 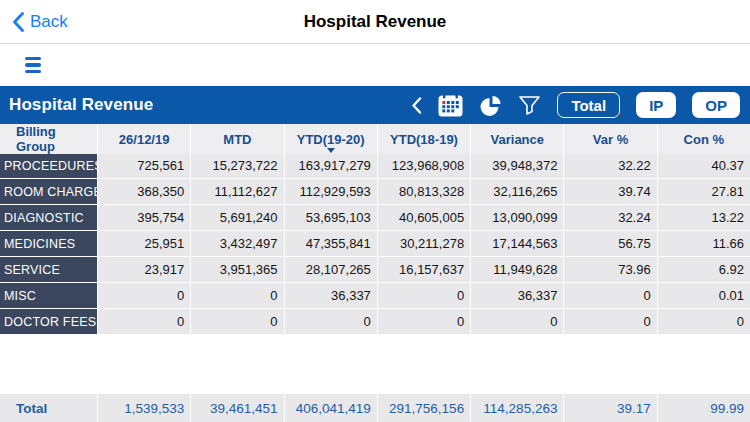 What do you see at coordinates (424, 140) in the screenshot?
I see `column-header-label: YTD(18-19)` at bounding box center [424, 140].